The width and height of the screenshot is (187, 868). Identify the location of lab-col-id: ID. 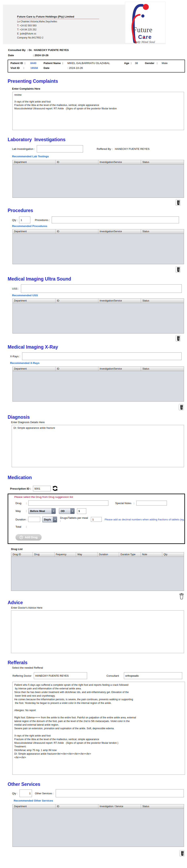
(77, 162).